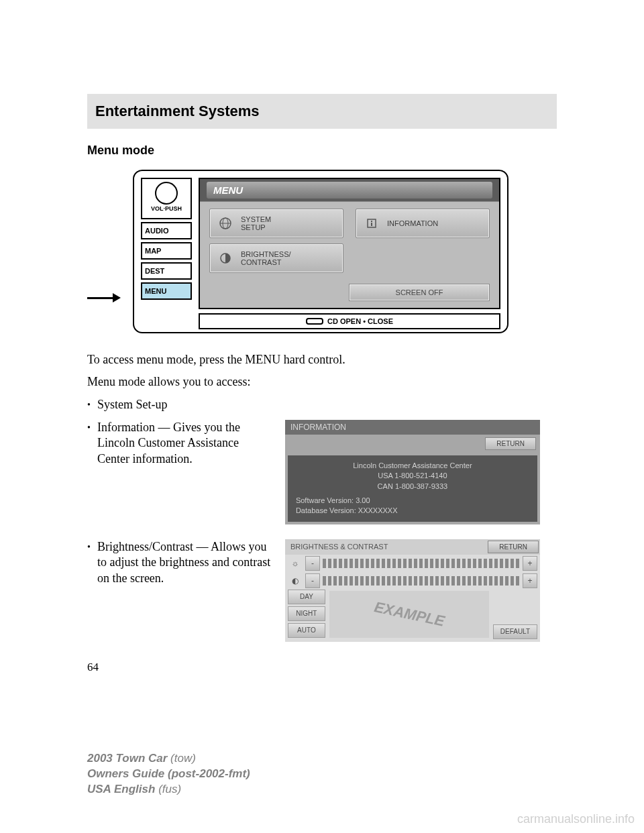 This screenshot has height=833, width=644. Describe the element at coordinates (322, 150) in the screenshot. I see `menu-mode-heading: Menu mode` at that location.